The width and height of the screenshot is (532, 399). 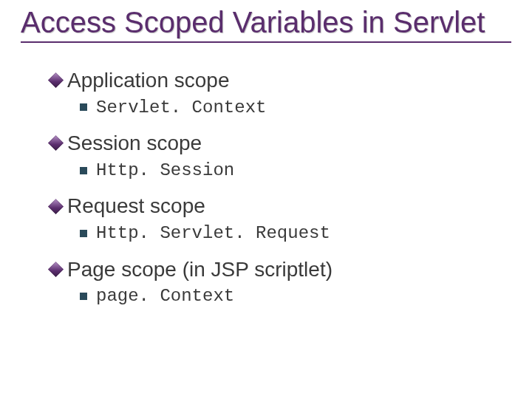 I want to click on list-item: Page scope (in JSP scriptlet), so click(x=281, y=270).